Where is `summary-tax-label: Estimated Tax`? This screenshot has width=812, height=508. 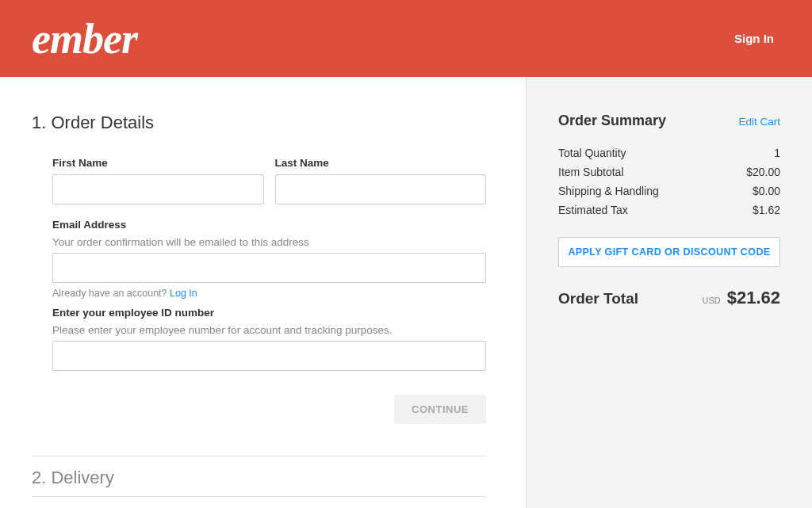 summary-tax-label: Estimated Tax is located at coordinates (593, 210).